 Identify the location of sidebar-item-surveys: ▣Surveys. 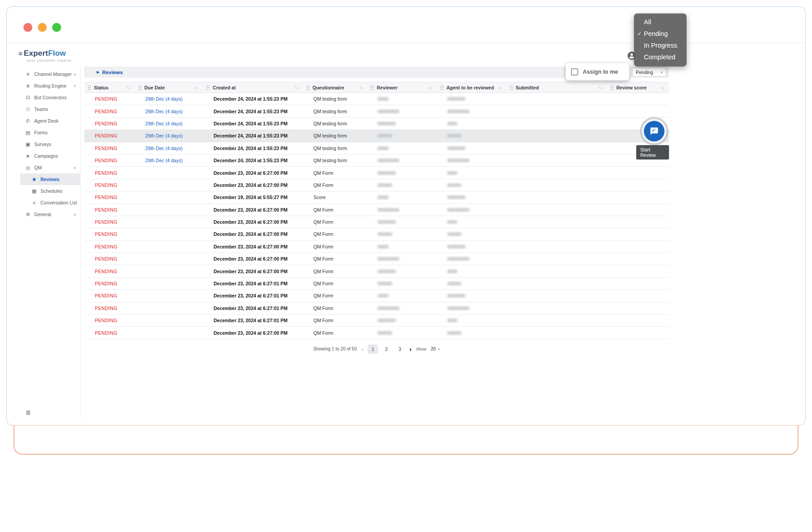
(50, 144).